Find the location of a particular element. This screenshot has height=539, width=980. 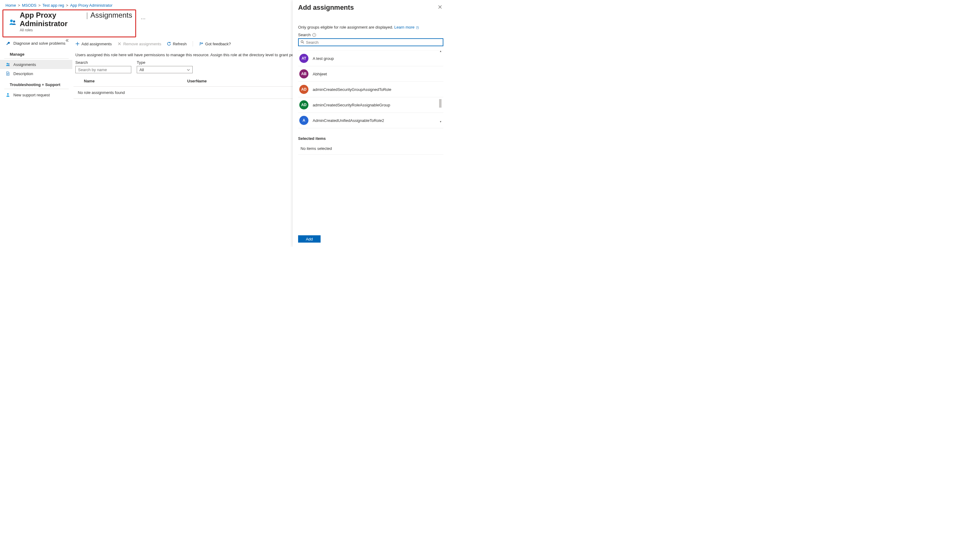

type-dropdown: All is located at coordinates (164, 69).